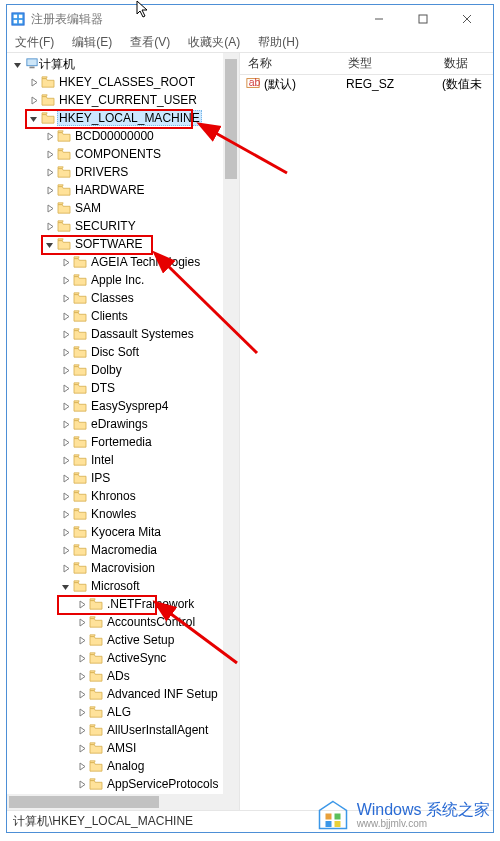 The height and width of the screenshot is (841, 500). Describe the element at coordinates (123, 406) in the screenshot. I see `tree-software-child: EasySysprep4` at that location.